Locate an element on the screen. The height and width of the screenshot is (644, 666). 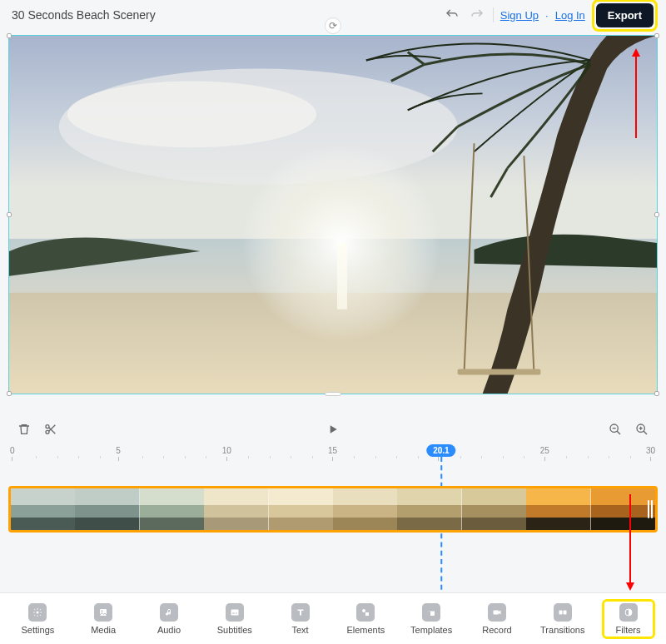
undo-button is located at coordinates (452, 15).